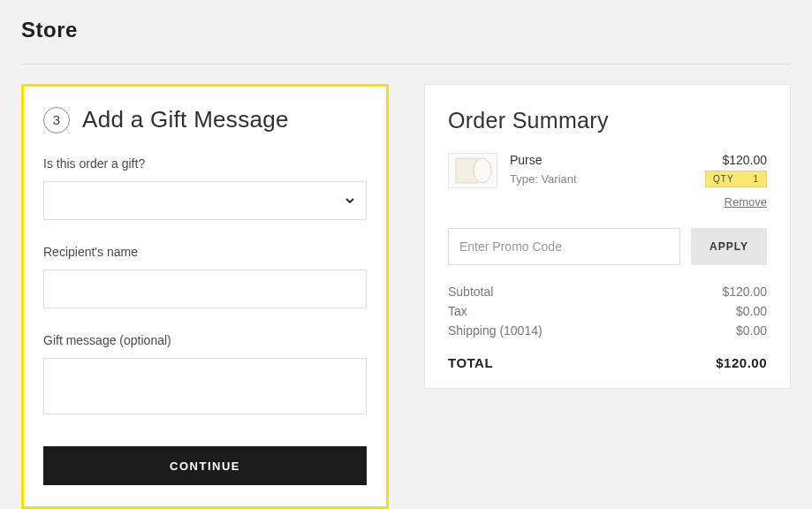 The image size is (812, 509). What do you see at coordinates (608, 120) in the screenshot?
I see `summary-title: Order Summary` at bounding box center [608, 120].